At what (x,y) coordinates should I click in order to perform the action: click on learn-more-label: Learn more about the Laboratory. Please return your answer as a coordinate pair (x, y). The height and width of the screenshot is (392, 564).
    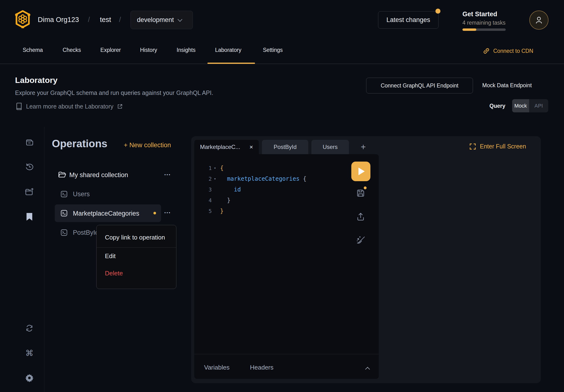
    Looking at the image, I should click on (70, 107).